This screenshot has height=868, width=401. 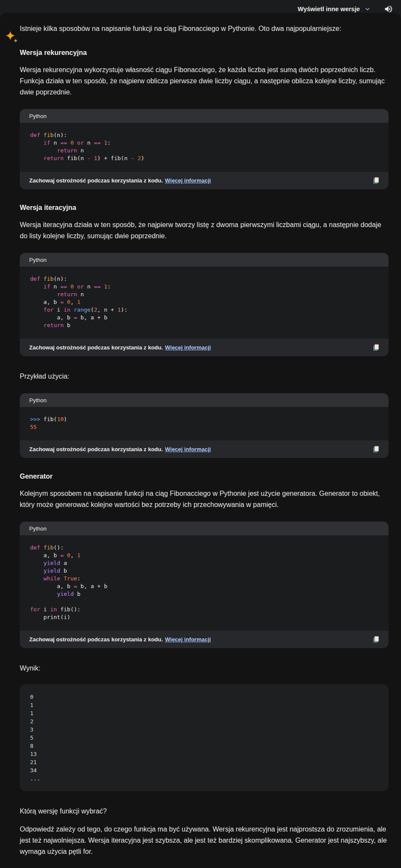 What do you see at coordinates (204, 149) in the screenshot?
I see `code-block-recursive: Python def fib(n): if n == 0 or n == 1: …` at bounding box center [204, 149].